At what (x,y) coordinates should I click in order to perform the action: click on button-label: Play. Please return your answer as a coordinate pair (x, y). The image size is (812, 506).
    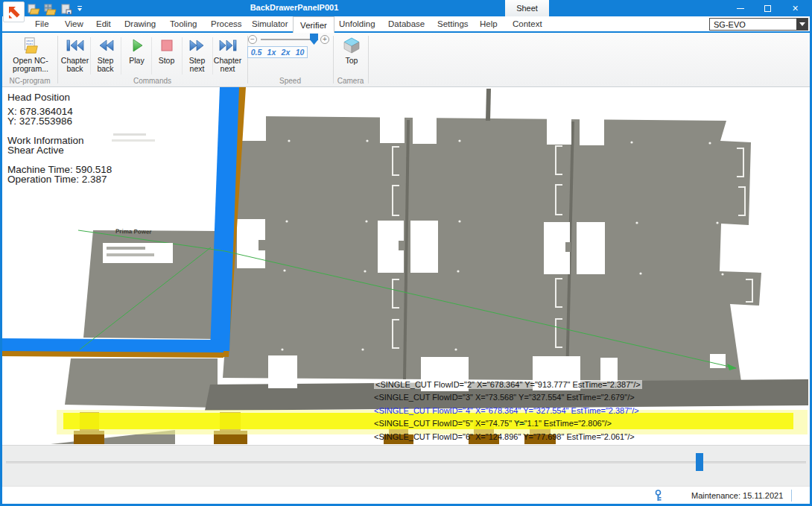
    Looking at the image, I should click on (136, 61).